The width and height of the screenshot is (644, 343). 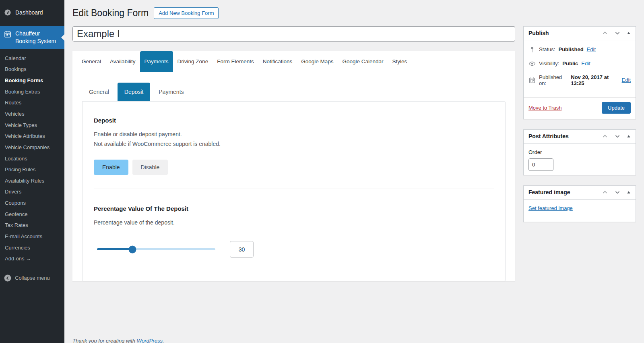 What do you see at coordinates (294, 189) in the screenshot?
I see `section-divider` at bounding box center [294, 189].